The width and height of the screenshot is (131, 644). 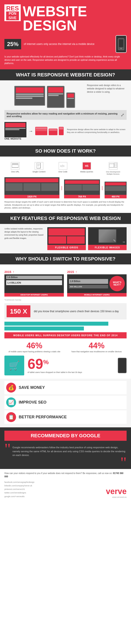 What do you see at coordinates (12, 14) in the screenshot?
I see `pon-text: PON` at bounding box center [12, 14].